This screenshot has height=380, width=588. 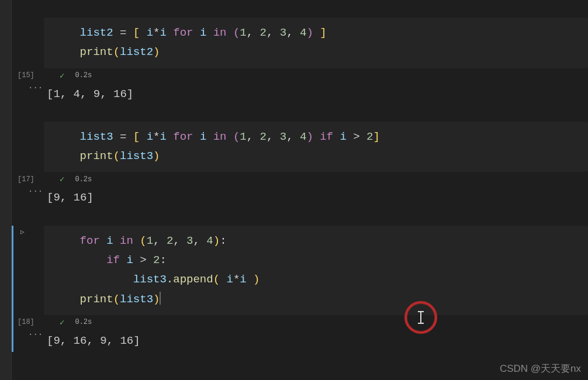 I want to click on cell-output: [1, 4, 9, 16], so click(x=317, y=94).